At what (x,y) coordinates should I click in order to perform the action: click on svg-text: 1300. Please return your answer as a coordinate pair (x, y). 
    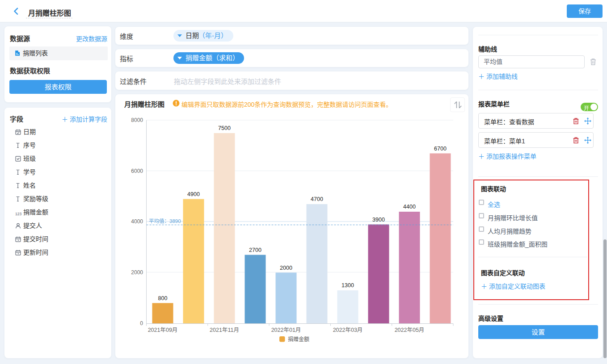
    Looking at the image, I should click on (348, 285).